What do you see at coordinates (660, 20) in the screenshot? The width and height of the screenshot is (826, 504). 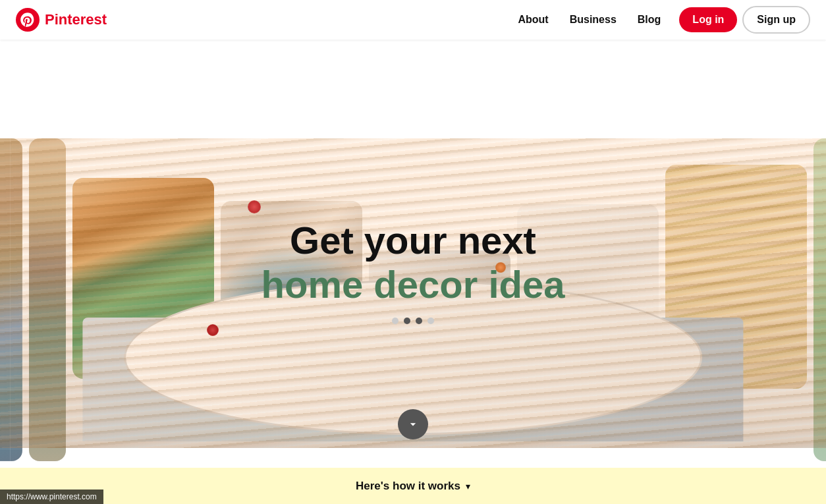 I see `main-nav: About Business Blog Log in Sign up` at bounding box center [660, 20].